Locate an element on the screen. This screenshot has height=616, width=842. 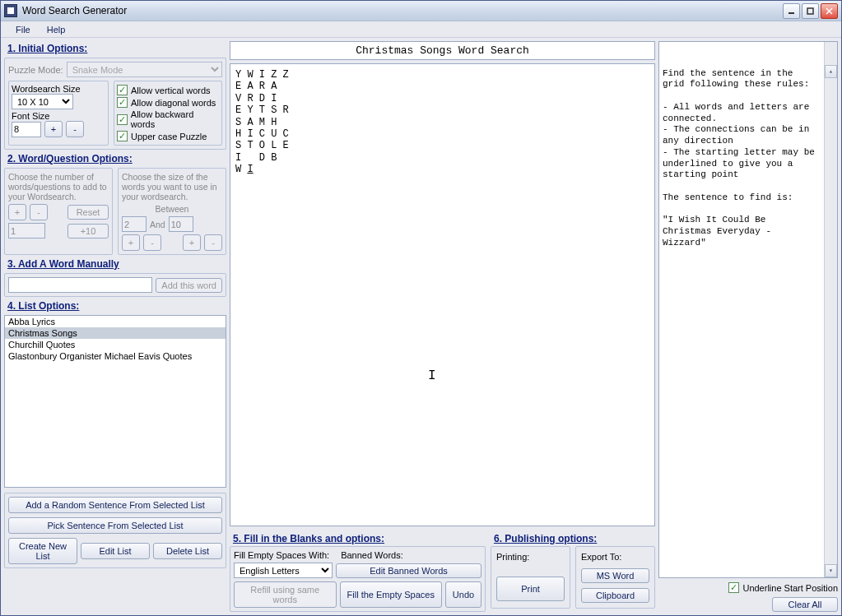
font-size-plus-button: + is located at coordinates (53, 129).